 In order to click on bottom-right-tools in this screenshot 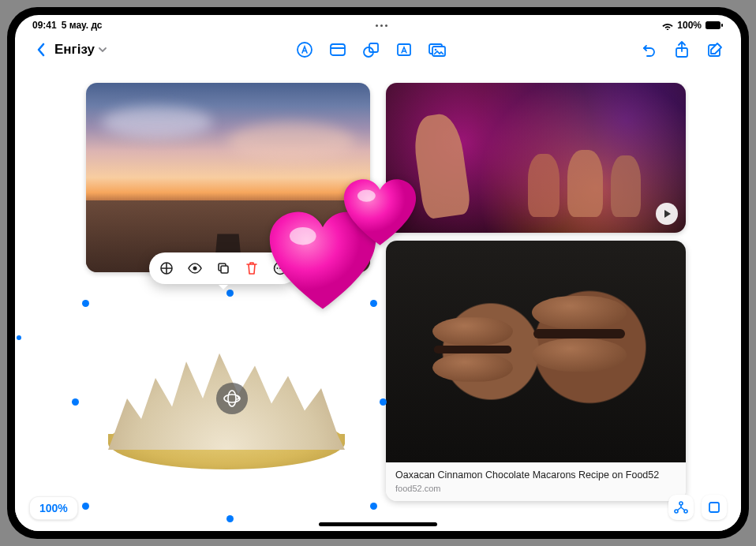, I will do `click(698, 507)`.